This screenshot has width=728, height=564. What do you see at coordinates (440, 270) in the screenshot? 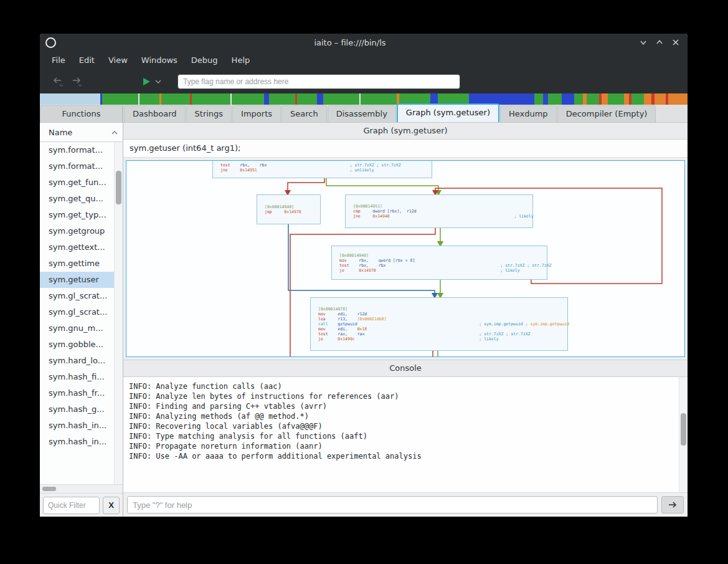
I see `disasm-line: je 0x14970 ; likely` at bounding box center [440, 270].